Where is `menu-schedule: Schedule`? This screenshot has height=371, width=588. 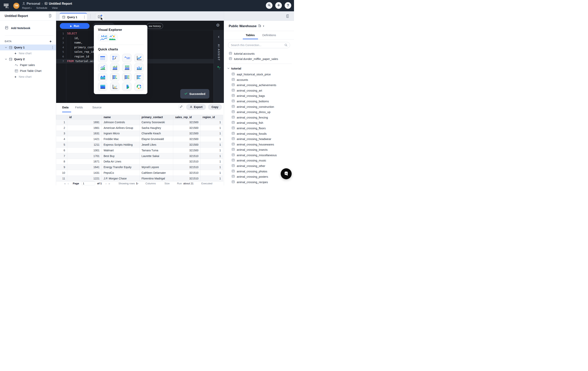 menu-schedule: Schedule is located at coordinates (42, 8).